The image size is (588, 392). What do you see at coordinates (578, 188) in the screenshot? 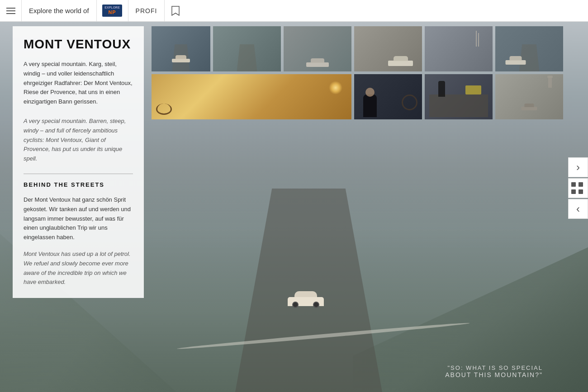
I see `right-controls: › ‹` at bounding box center [578, 188].